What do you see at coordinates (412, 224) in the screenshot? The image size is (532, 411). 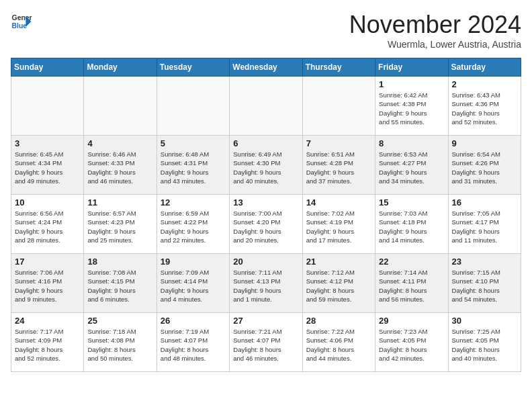 I see `calendar-cell: 15Sunrise: 7:03 AM Sunset: 4:18 PM Dayli…` at bounding box center [412, 224].